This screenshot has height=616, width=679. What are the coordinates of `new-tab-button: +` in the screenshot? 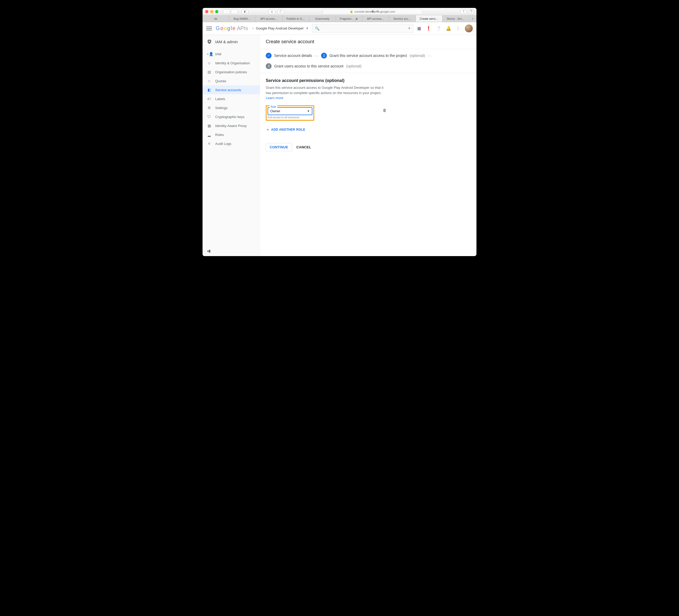 It's located at (473, 19).